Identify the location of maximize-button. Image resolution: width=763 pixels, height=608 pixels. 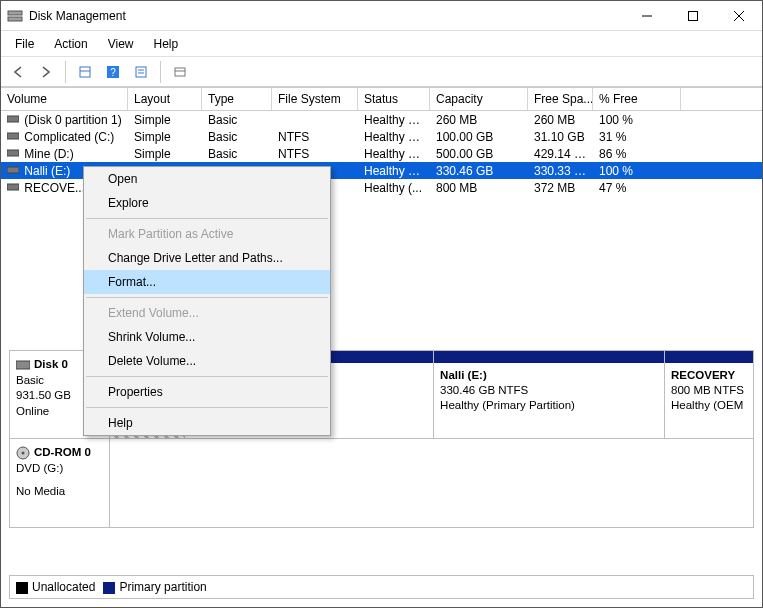
(693, 16).